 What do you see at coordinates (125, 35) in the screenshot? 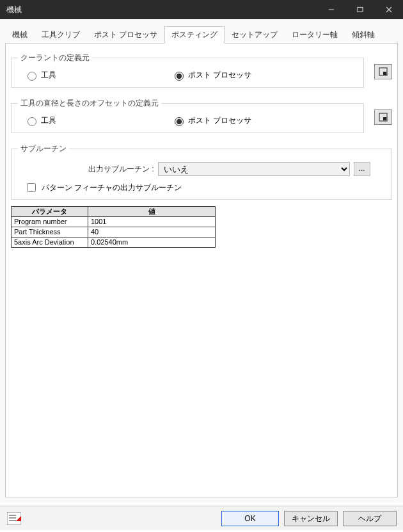
I see `tab-post-proc: ポスト プロセッサ` at bounding box center [125, 35].